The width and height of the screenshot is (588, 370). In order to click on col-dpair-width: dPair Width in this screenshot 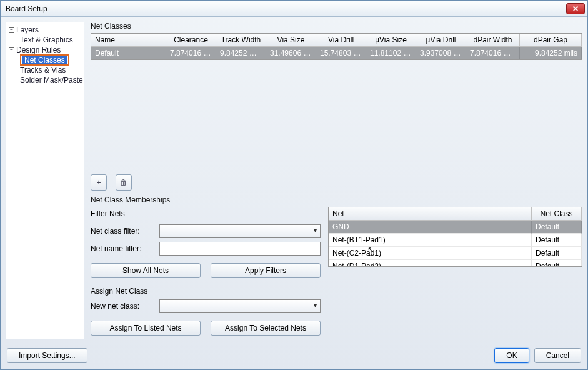, I will do `click(493, 40)`.